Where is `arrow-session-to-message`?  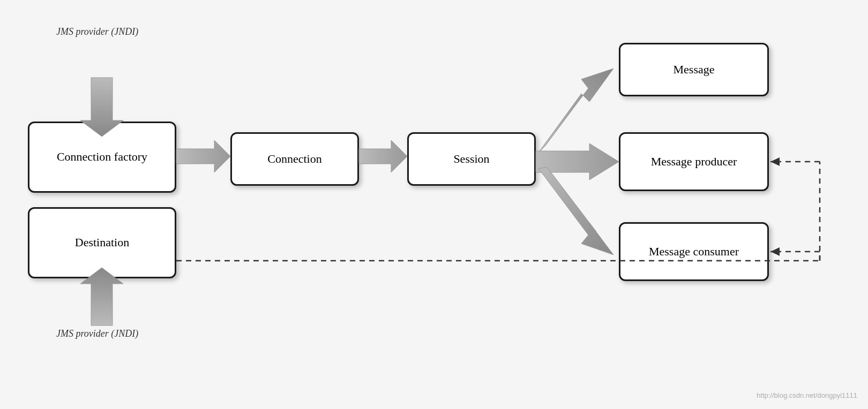 arrow-session-to-message is located at coordinates (576, 110).